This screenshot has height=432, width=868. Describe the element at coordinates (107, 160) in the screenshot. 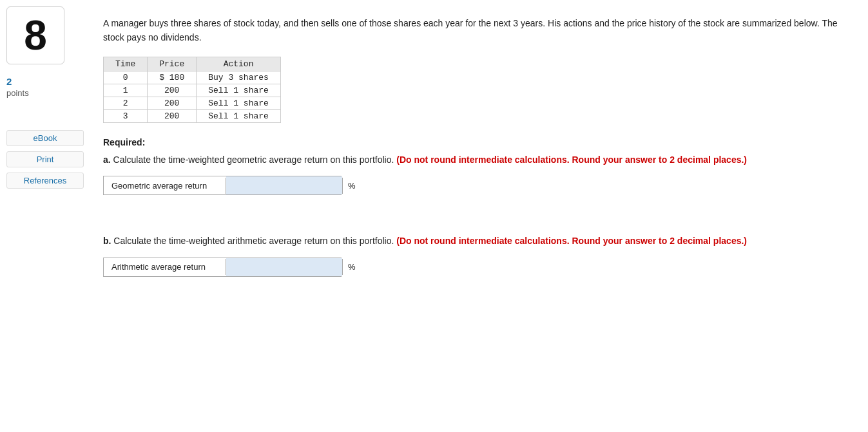

I see `part-a-label: a.` at that location.